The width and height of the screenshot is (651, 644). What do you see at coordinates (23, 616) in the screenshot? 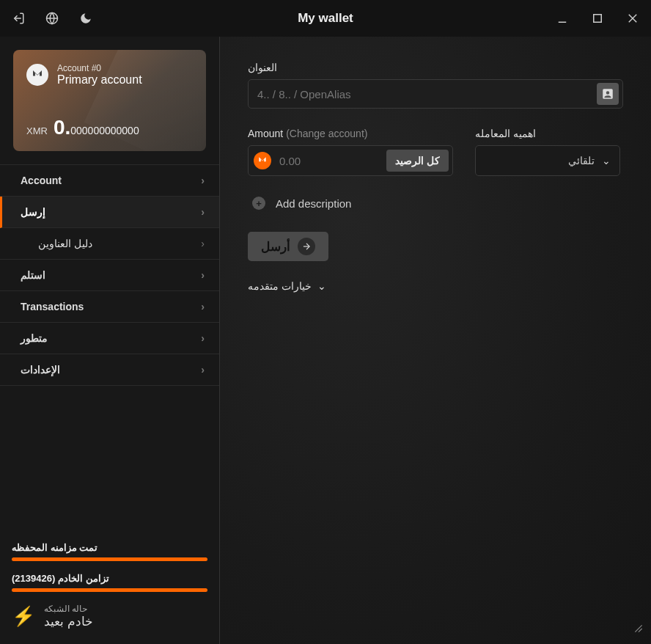
I see `bolt-icon: ⚡` at bounding box center [23, 616].